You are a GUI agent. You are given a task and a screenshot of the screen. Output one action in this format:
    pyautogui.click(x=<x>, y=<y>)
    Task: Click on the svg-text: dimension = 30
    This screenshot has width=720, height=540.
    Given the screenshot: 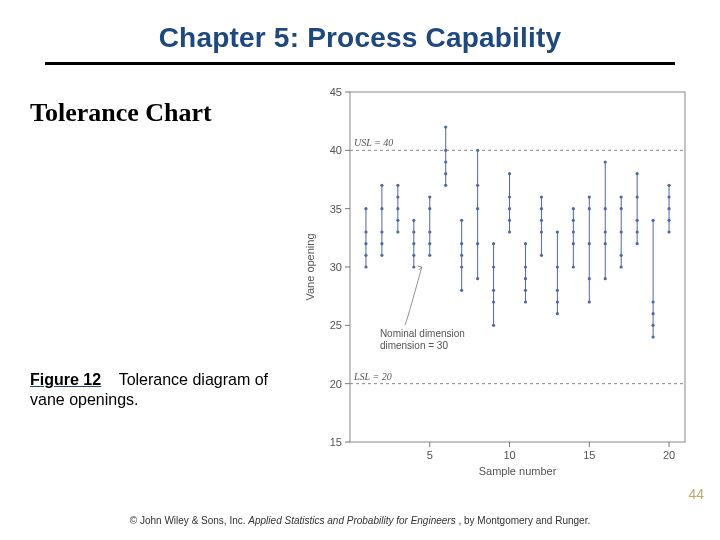 What is the action you would take?
    pyautogui.click(x=414, y=346)
    